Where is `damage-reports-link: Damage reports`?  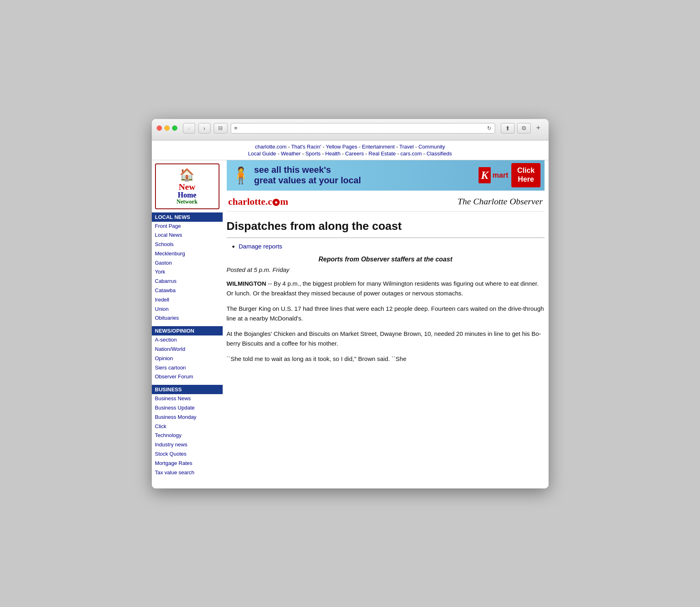
damage-reports-link: Damage reports is located at coordinates (261, 246).